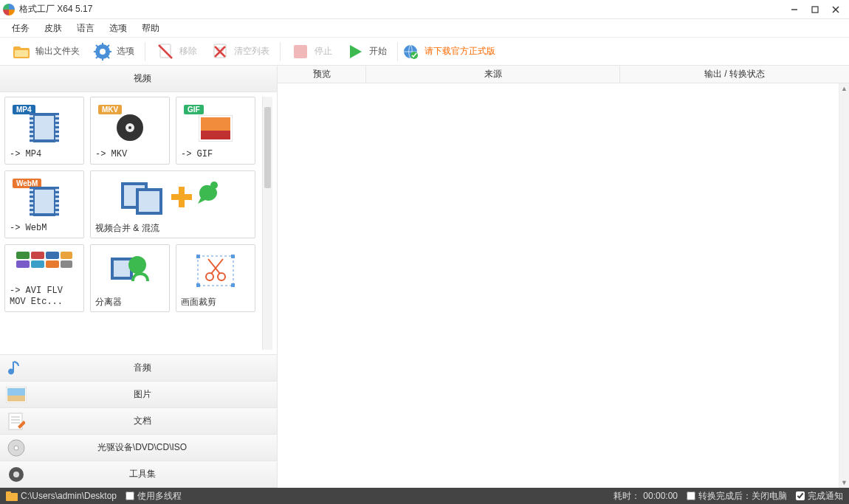  Describe the element at coordinates (267, 223) in the screenshot. I see `vertical-scrollbar` at that location.